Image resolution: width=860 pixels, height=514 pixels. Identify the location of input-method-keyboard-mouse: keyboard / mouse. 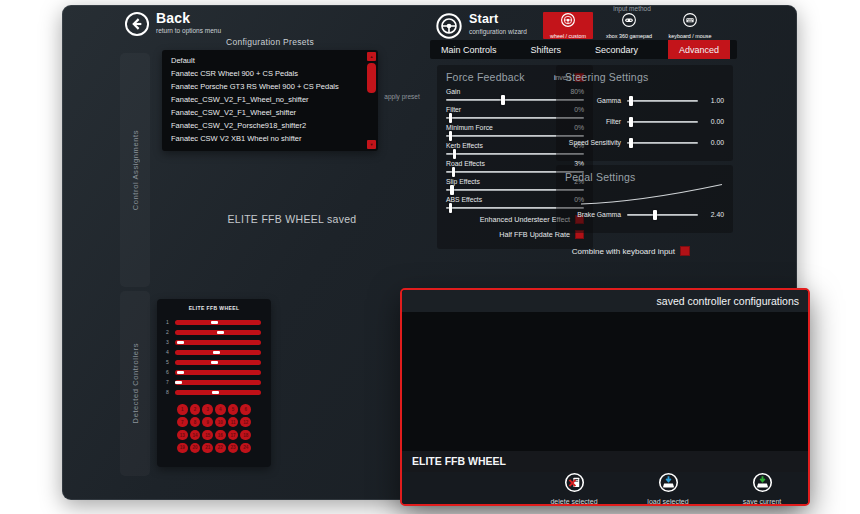
(690, 26).